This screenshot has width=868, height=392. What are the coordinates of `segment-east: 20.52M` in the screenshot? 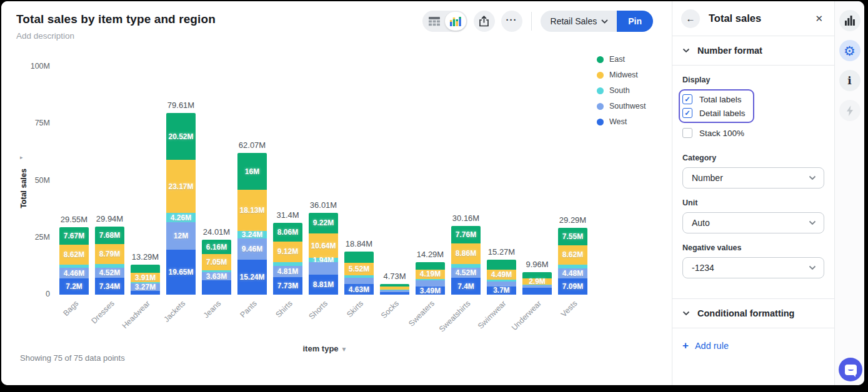 It's located at (181, 136).